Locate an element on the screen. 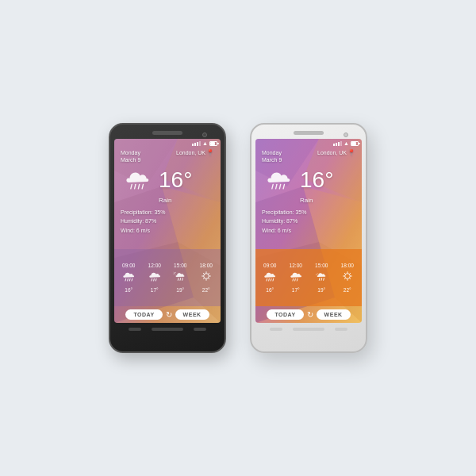 The image size is (476, 476). weather-details-white: Precipitation: 35% Humidity: 87% Wind: 6… is located at coordinates (309, 221).